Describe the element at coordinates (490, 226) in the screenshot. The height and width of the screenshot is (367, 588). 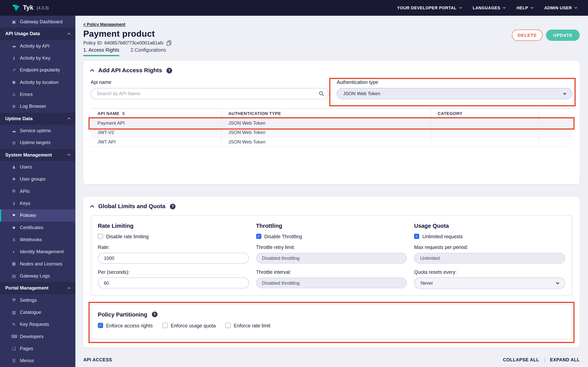
I see `usage-quota-title: Usage Quota` at that location.